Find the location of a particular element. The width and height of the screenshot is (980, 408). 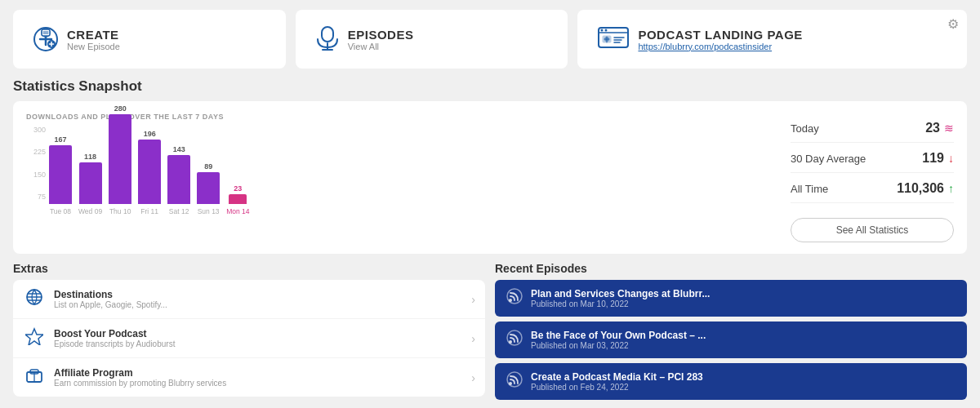

recent-item-text-1: Be the Face of Your Own Podcast – ... Pu… is located at coordinates (618, 339).